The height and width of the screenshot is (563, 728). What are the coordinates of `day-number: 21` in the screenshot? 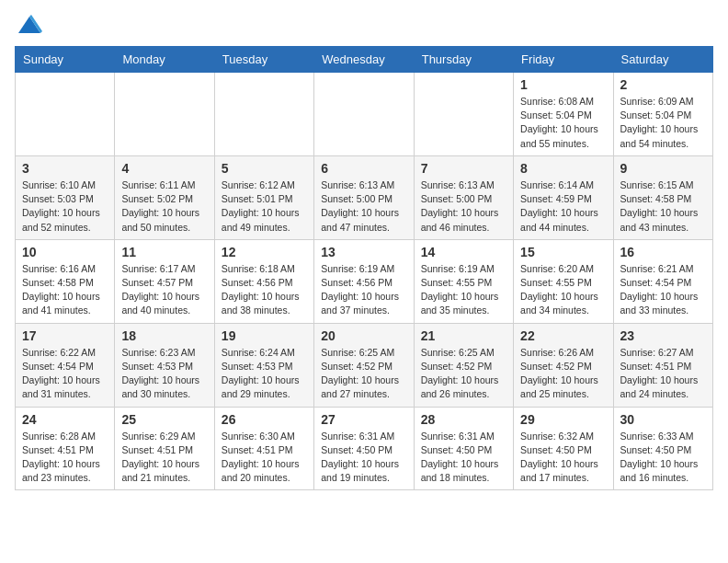 It's located at (463, 336).